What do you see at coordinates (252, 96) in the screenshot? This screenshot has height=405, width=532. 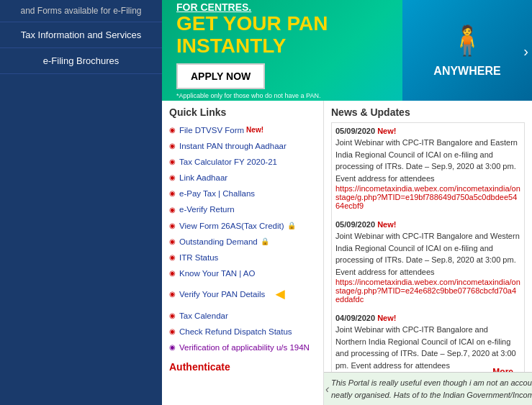 I see `banner-note: *Applicable only for those who do not ha…` at bounding box center [252, 96].